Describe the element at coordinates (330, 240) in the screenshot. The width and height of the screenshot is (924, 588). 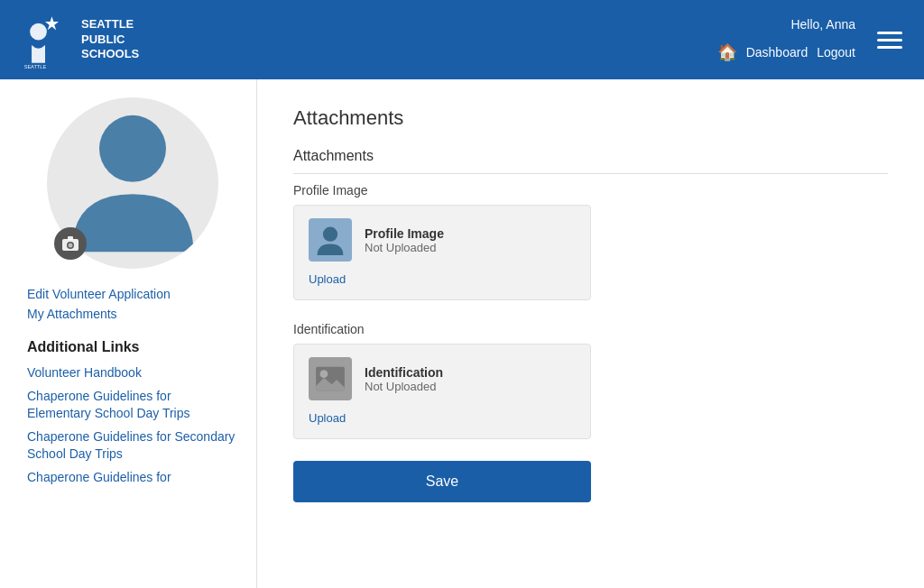
I see `profile-image-icon` at that location.